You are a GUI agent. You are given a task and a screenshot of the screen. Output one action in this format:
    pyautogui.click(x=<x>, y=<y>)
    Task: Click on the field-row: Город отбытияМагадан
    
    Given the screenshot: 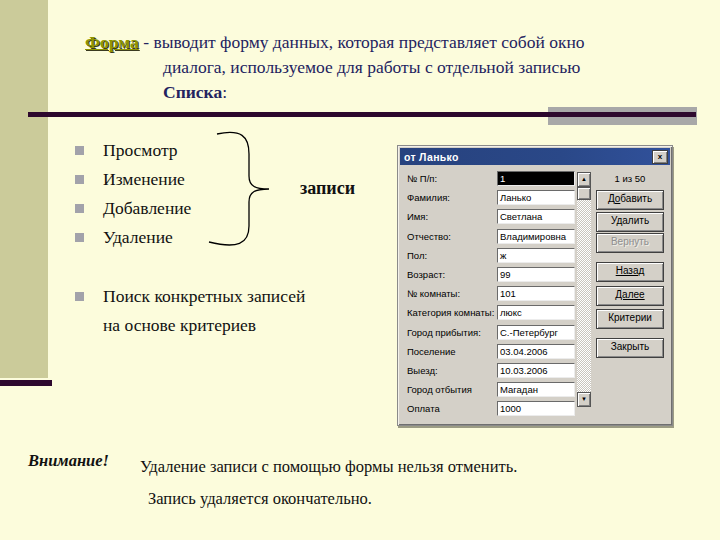 What is the action you would take?
    pyautogui.click(x=491, y=390)
    